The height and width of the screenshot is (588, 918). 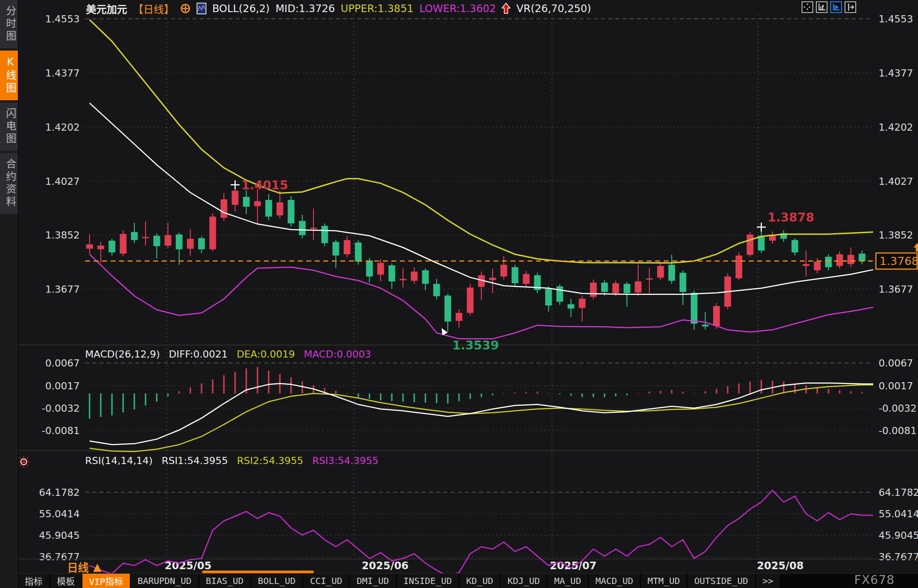 I want to click on sidebar-tab-time-chart: 分时图, so click(x=9, y=24).